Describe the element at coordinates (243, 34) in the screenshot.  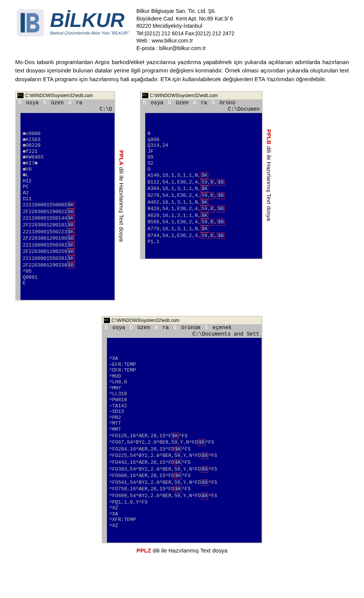
I see `company-line: Tel:(0212) 212 6014 Fax:(0212) 212 2472` at that location.